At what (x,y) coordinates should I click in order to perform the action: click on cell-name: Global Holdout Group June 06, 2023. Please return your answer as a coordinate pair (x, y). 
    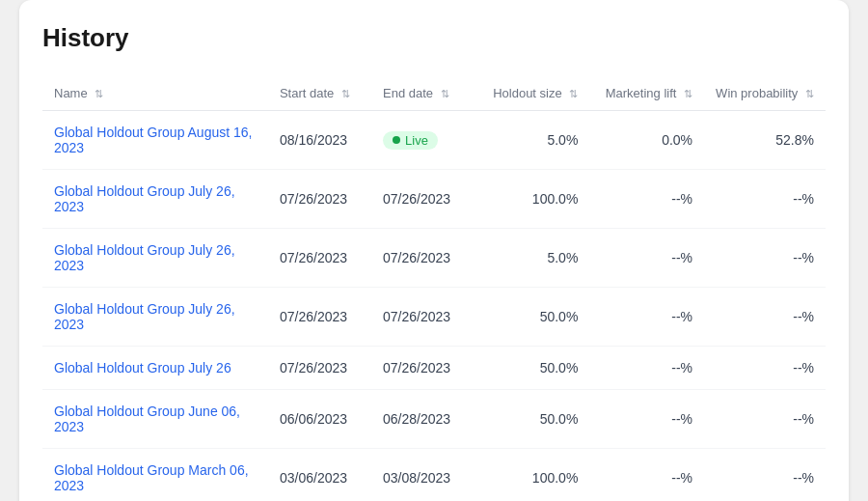
    Looking at the image, I should click on (155, 419).